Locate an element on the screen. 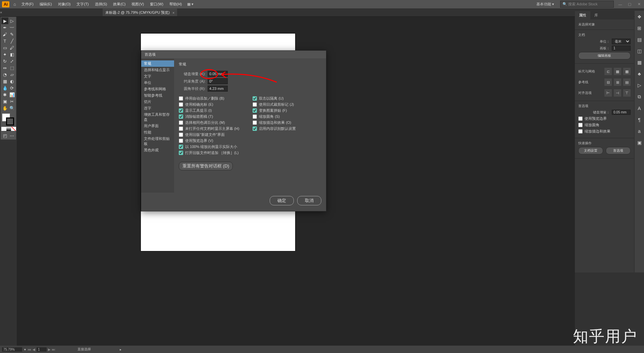 This screenshot has height=353, width=644. attributes-icon: a is located at coordinates (639, 131).